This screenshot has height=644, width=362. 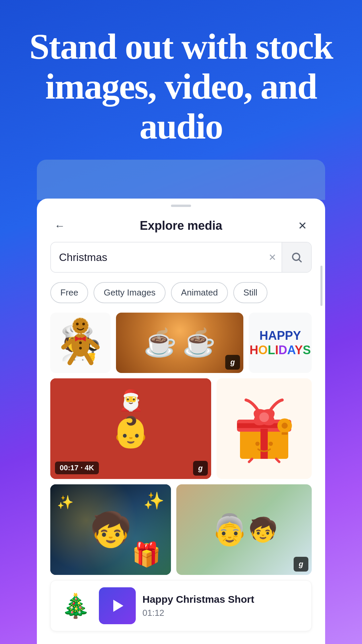 I want to click on media-item-grandma-child: 👵 🧒 g, so click(x=244, y=530).